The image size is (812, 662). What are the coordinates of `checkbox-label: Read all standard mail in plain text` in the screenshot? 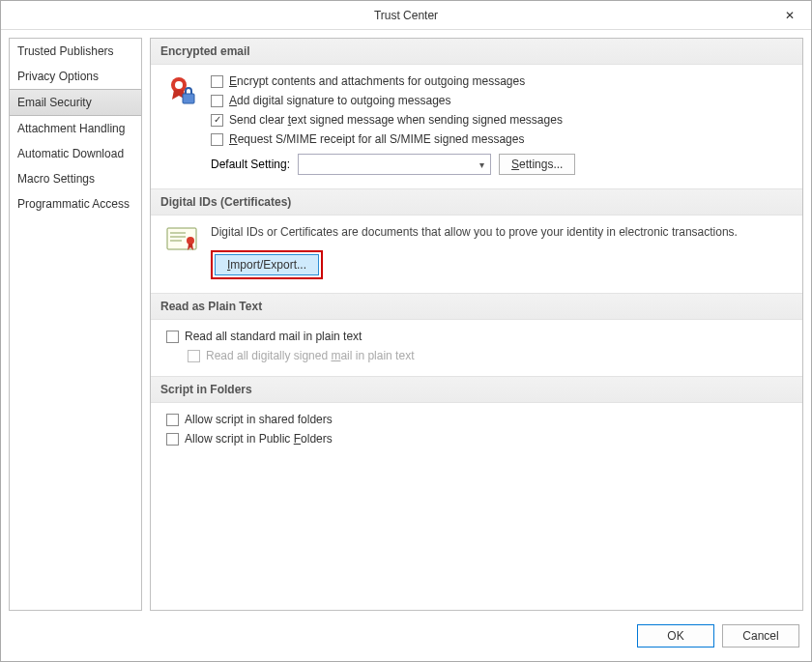 It's located at (273, 336).